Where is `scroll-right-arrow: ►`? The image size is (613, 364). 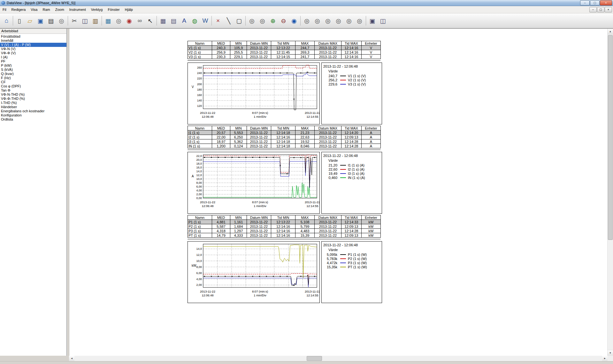 scroll-right-arrow: ► is located at coordinates (605, 359).